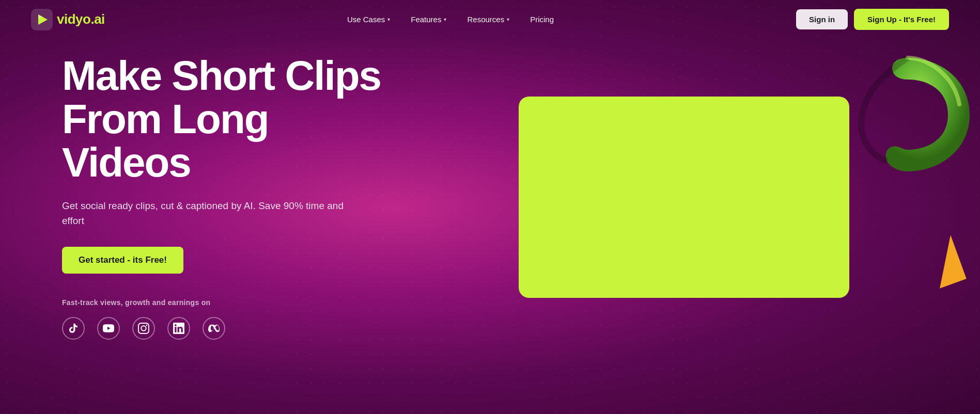 The image size is (980, 414). Describe the element at coordinates (42, 20) in the screenshot. I see `logo-icon` at that location.